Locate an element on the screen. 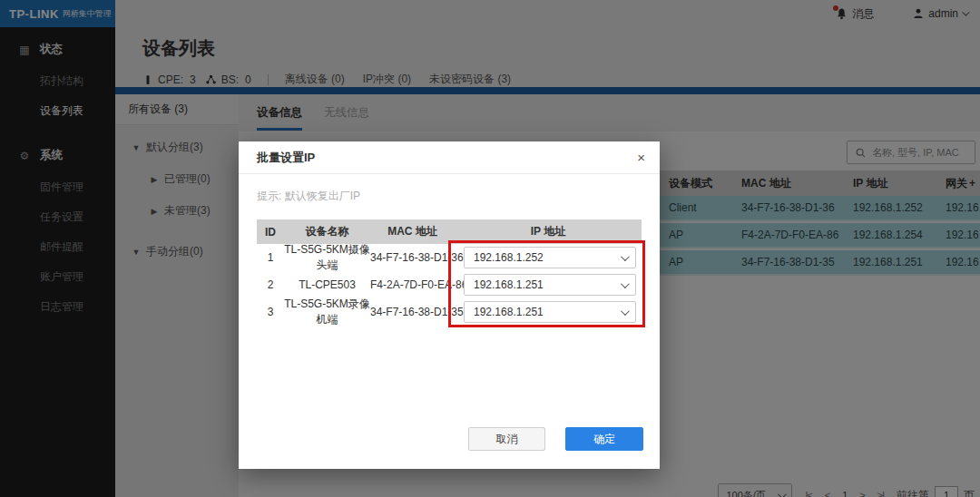  cell-id: 1 is located at coordinates (270, 258).